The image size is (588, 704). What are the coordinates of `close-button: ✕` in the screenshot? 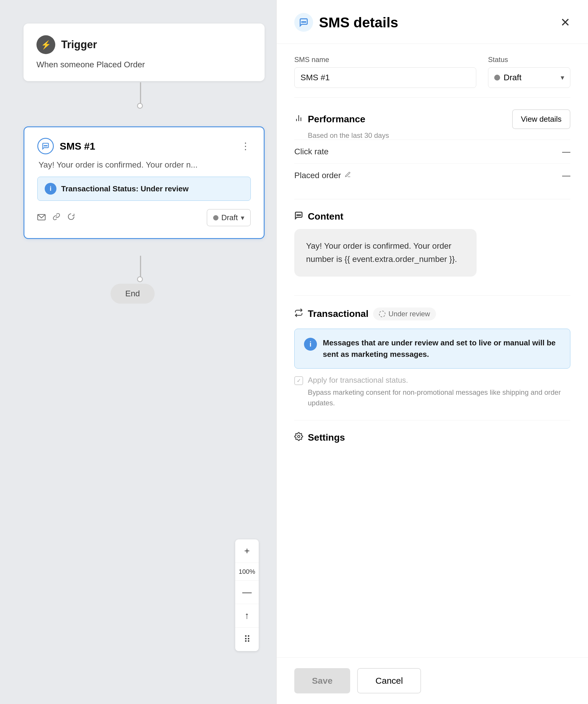 It's located at (565, 22).